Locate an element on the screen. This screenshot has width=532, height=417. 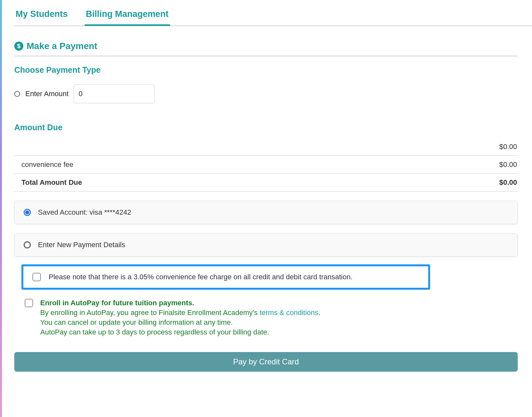
enter-amount-row: Enter Amount is located at coordinates (266, 94).